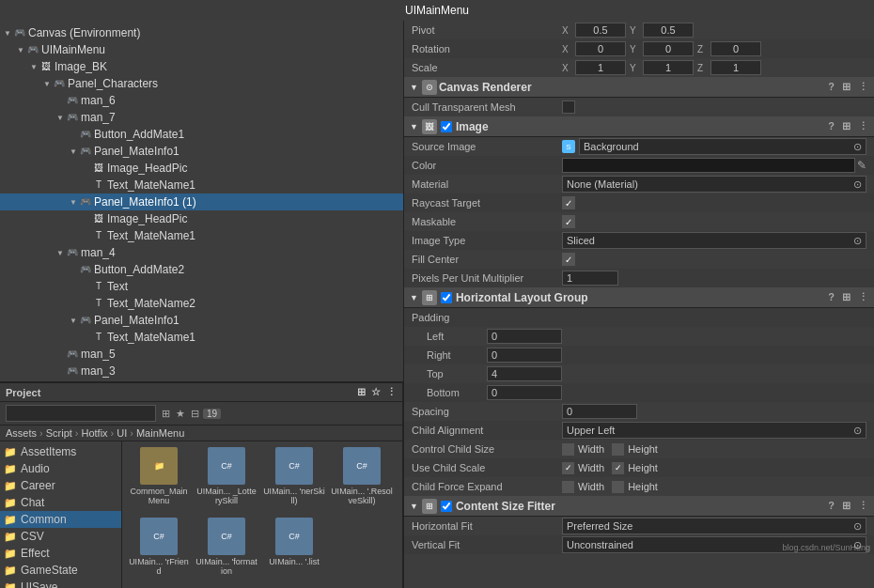 This screenshot has width=874, height=588. I want to click on csf-more-icon: ⋮, so click(863, 505).